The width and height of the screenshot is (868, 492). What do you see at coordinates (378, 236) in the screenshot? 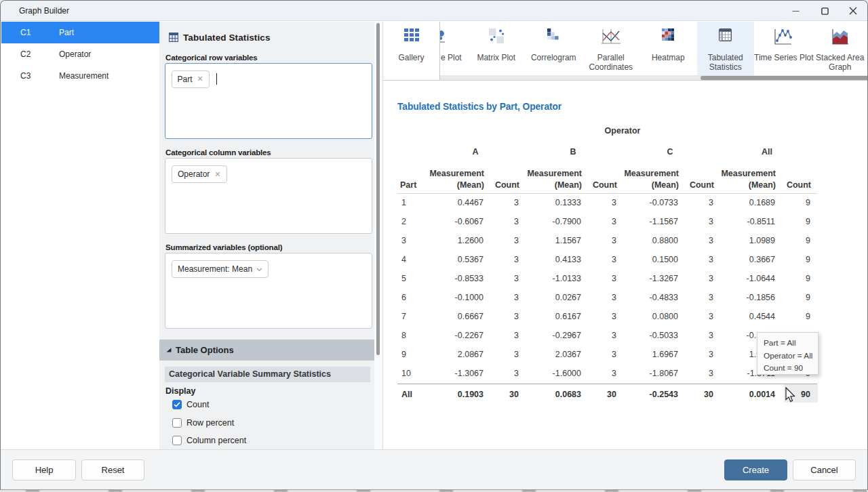
I see `builder-scrollbar-track` at bounding box center [378, 236].